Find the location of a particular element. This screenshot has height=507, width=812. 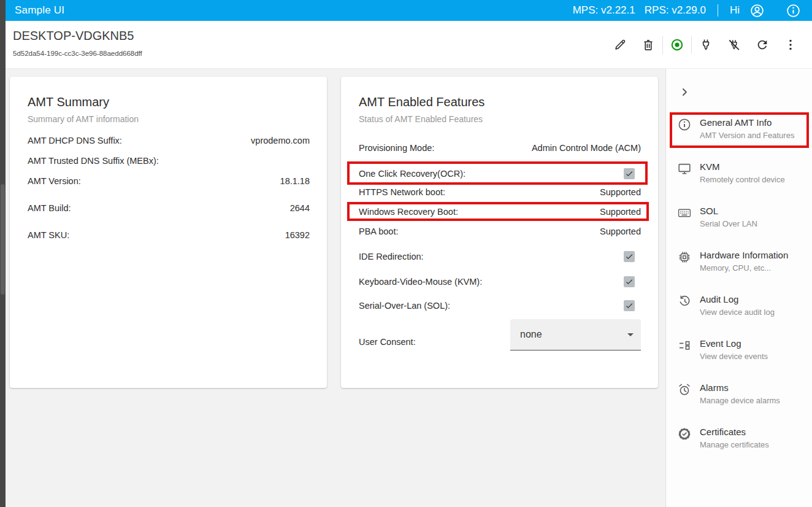

feature-row-ocr: One Click Recovery(OCR): is located at coordinates (500, 174).